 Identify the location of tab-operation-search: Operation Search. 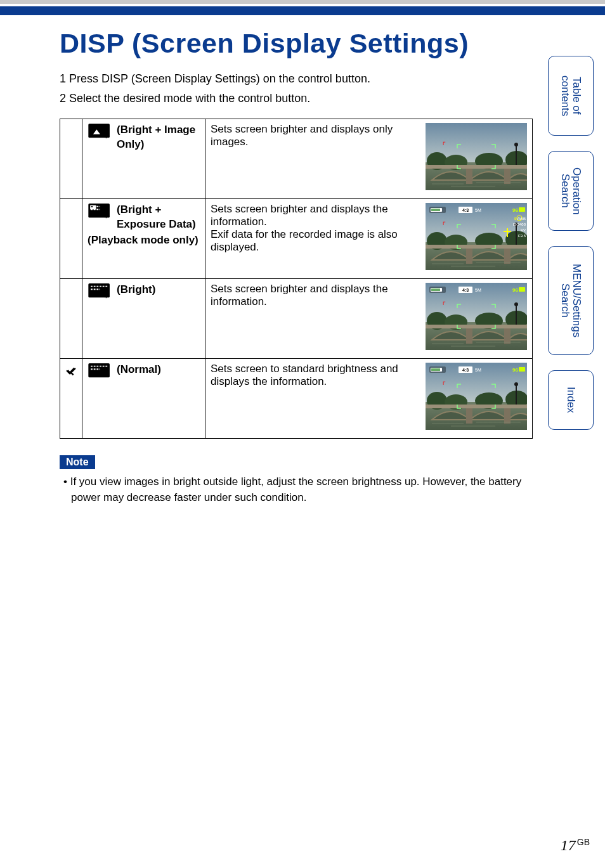
(571, 191).